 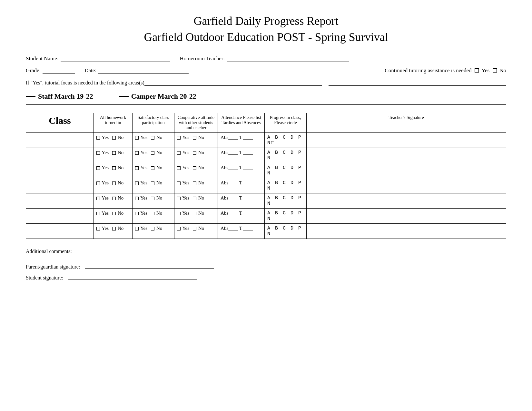 I want to click on parent-signature-label: Parent/guardian signature:, so click(x=53, y=267).